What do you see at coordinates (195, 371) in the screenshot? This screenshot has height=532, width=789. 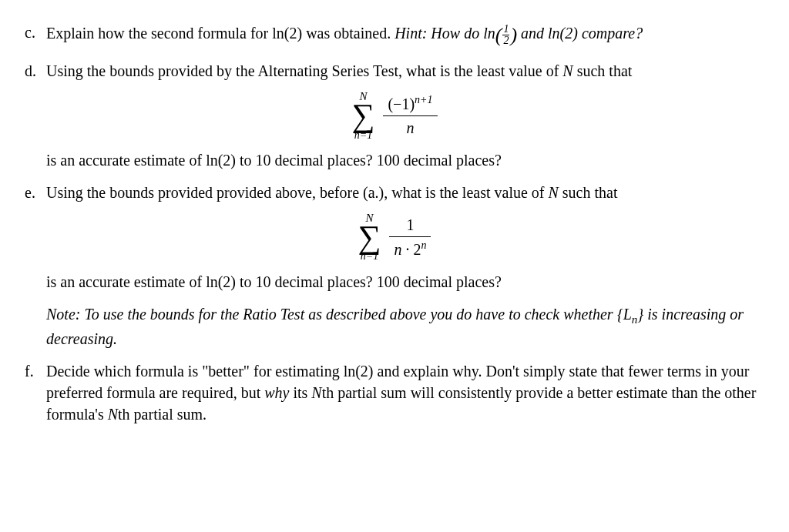 I see `text: Decide which formula is "better" for est…` at bounding box center [195, 371].